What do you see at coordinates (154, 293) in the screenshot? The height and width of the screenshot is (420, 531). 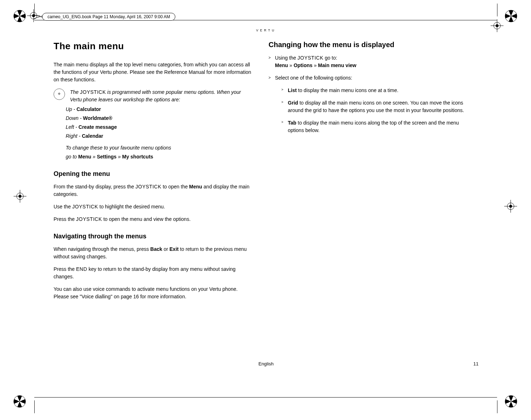 I see `nav-p3: You can also use voice commands to activ…` at bounding box center [154, 293].